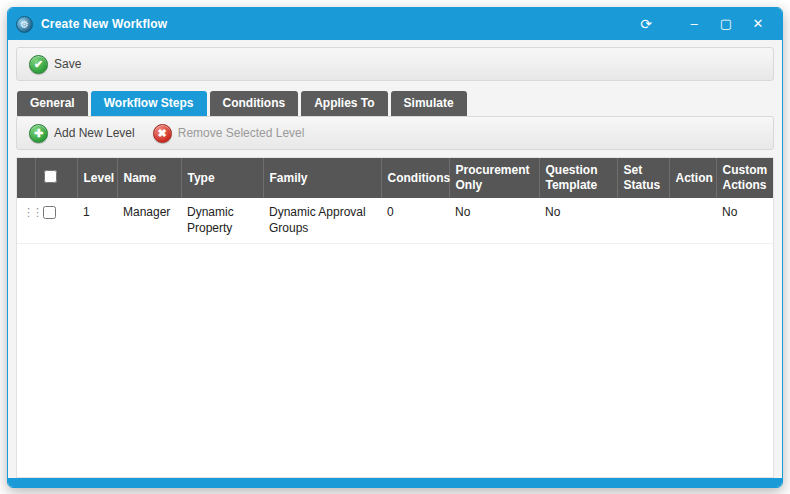 The height and width of the screenshot is (494, 790). I want to click on add-new-level-button: ✚ Add New Level, so click(84, 134).